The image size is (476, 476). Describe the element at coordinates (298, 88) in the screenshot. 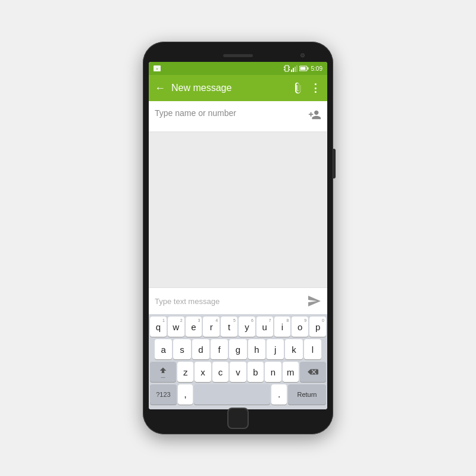

I see `attach-icon` at that location.